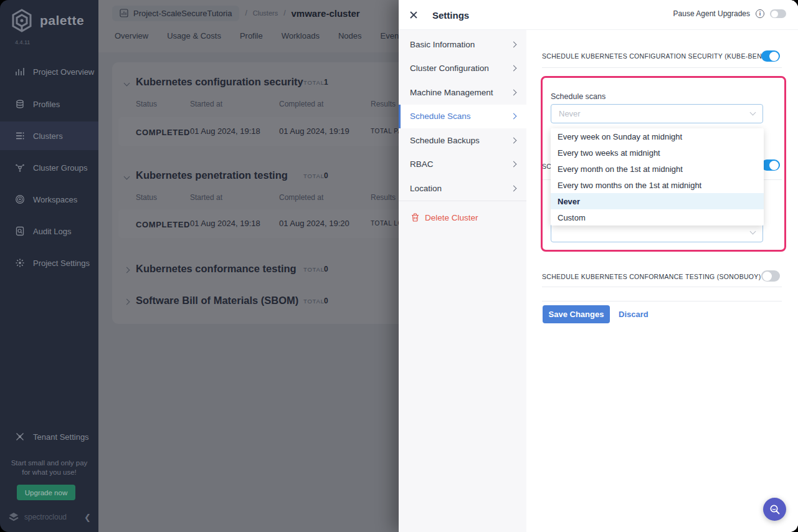 The width and height of the screenshot is (798, 532). I want to click on menu-item-basic-information: Basic Information, so click(462, 44).